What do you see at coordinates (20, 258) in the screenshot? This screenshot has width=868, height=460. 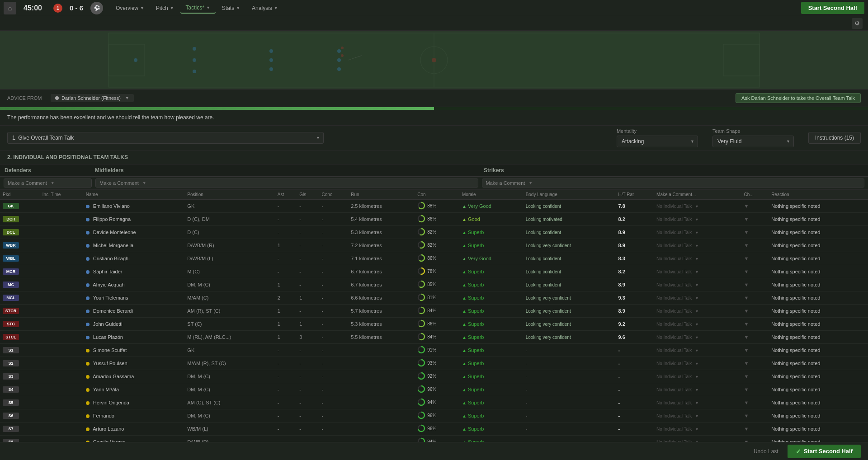 I see `cell-pkd: WBL` at bounding box center [20, 258].